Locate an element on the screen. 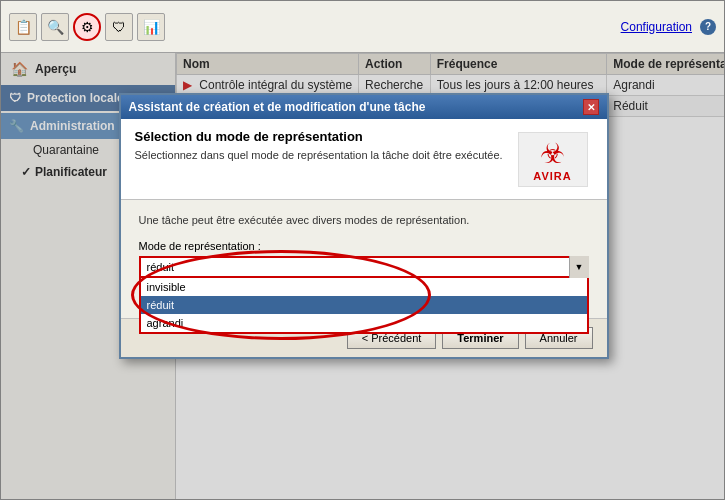  toolbar-btn-1: 📋 is located at coordinates (23, 27).